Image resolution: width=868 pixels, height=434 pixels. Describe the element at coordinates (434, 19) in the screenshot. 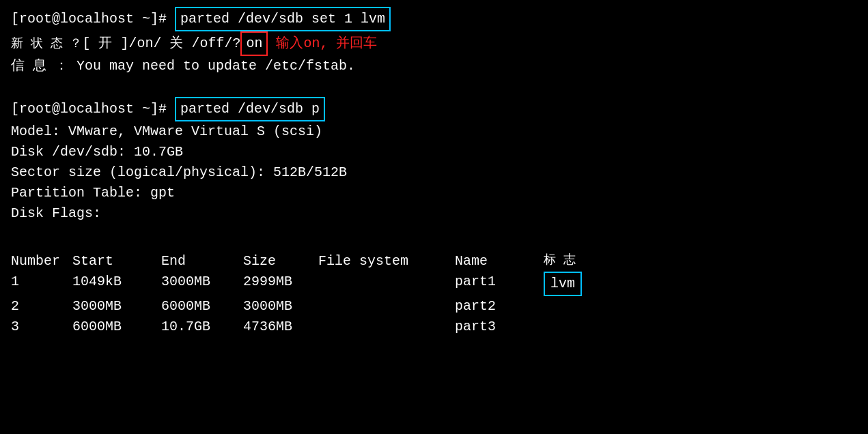

I see `command-line-1: [root@localhost ~]# parted /dev/sdb set …` at that location.